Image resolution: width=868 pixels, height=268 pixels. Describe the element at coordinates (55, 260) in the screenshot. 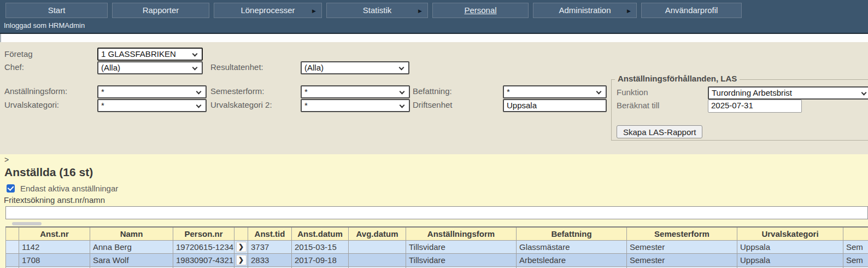

I see `cell-anst-nr: 1708` at that location.